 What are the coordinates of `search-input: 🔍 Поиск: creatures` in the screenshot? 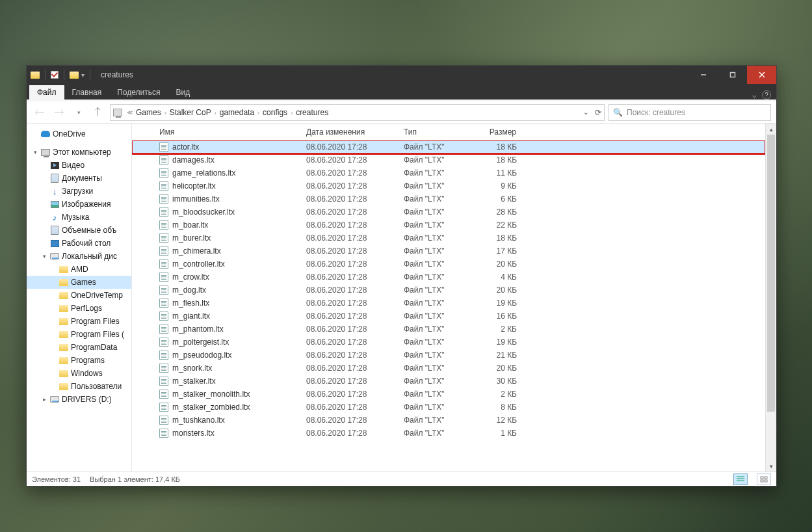 It's located at (690, 113).